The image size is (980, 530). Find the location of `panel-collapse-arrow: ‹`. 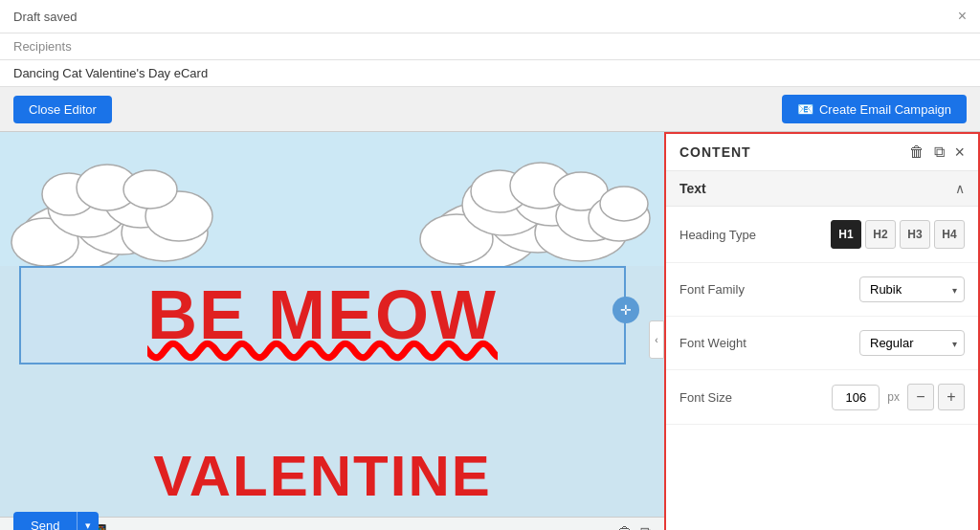

panel-collapse-arrow: ‹ is located at coordinates (657, 340).